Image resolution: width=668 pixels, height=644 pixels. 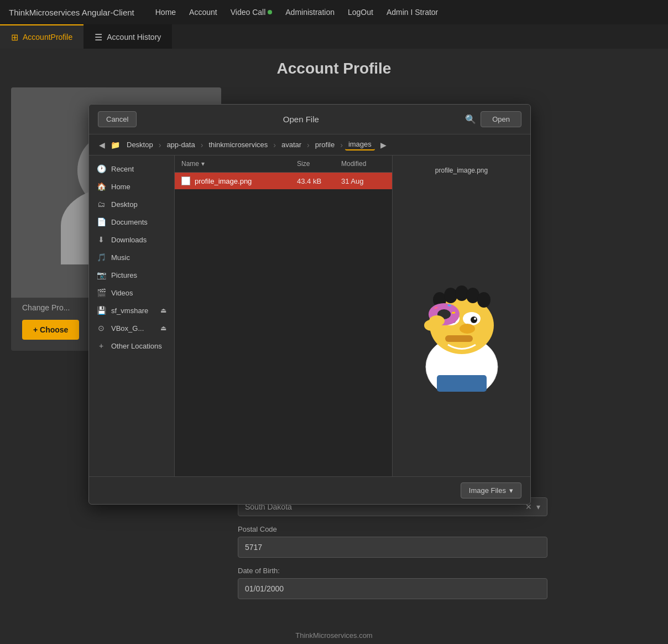 I want to click on sidebar-item-documents: 📄 Documents, so click(x=132, y=222).